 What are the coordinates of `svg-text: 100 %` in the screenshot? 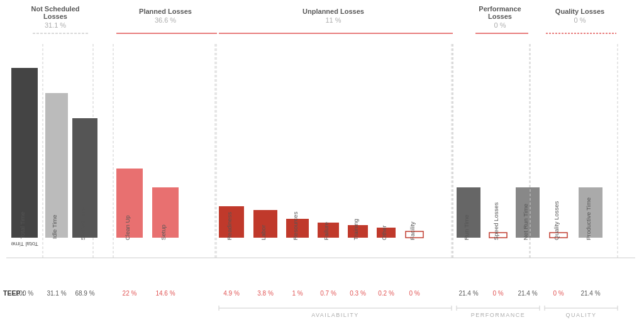 It's located at (25, 293).